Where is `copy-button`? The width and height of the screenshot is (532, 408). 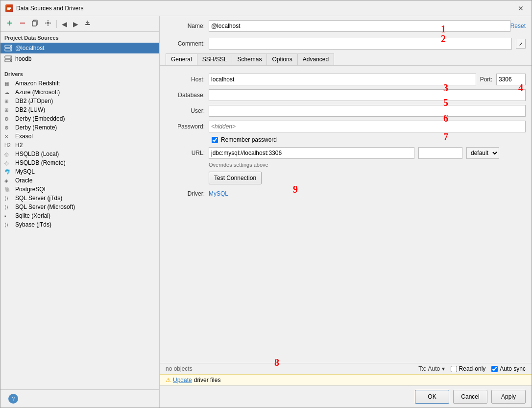 copy-button is located at coordinates (35, 24).